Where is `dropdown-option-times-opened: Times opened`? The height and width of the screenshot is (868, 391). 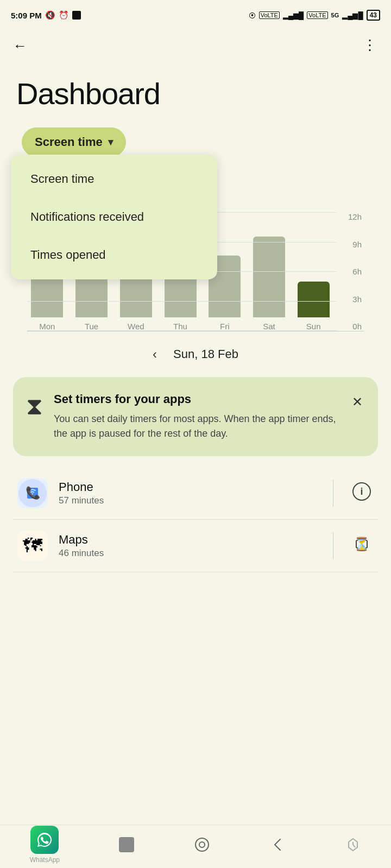
dropdown-option-times-opened: Times opened is located at coordinates (114, 255).